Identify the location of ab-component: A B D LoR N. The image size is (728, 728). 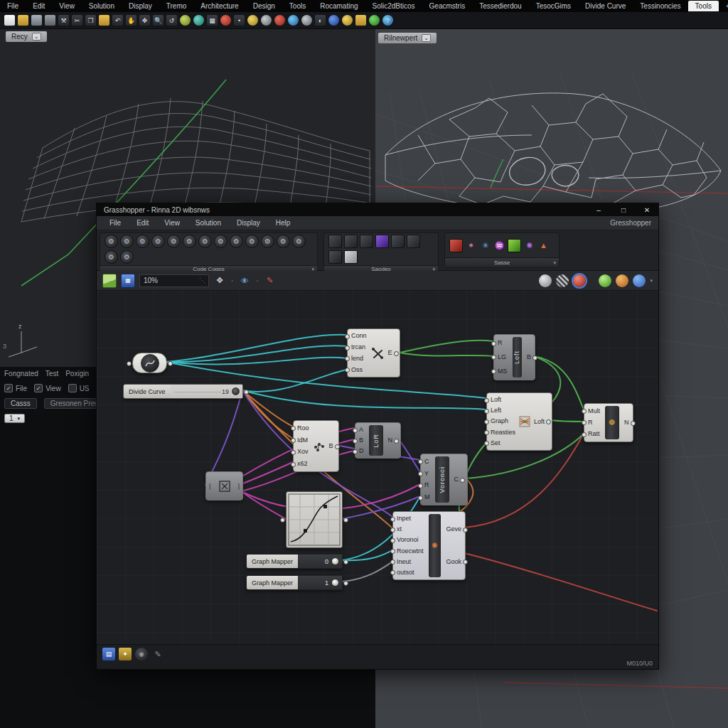
(378, 441).